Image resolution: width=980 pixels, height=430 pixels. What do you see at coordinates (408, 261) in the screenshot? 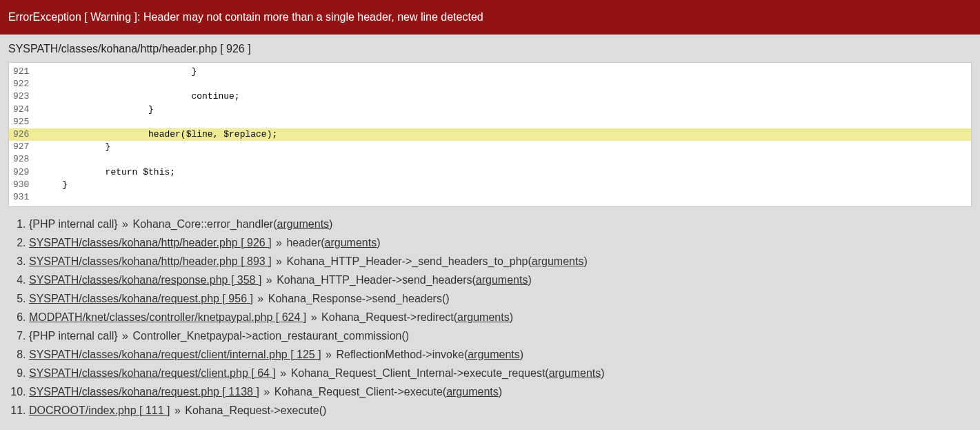
I see `trace-call: Kohana_HTTP_Header->_send_headers_to_php…` at bounding box center [408, 261].